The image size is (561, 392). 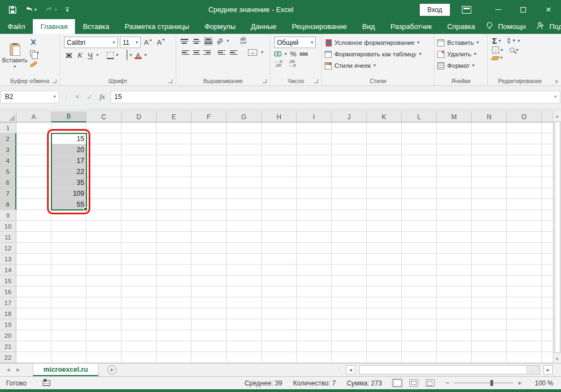 I want to click on accounting-format-icon: $, so click(x=278, y=54).